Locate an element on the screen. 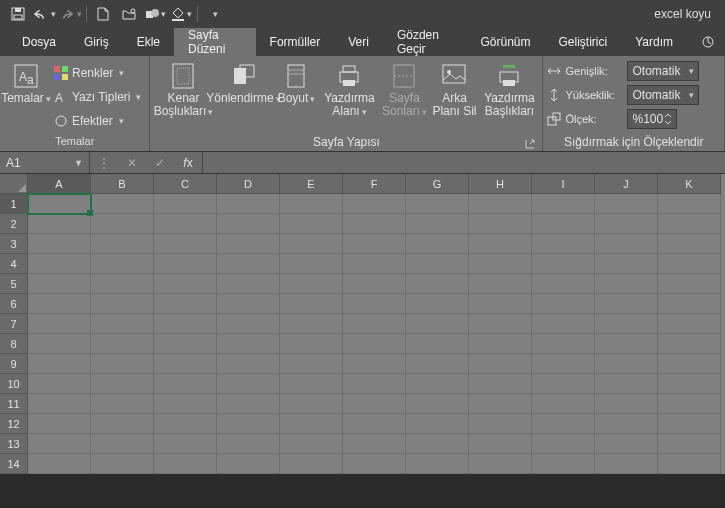 This screenshot has height=508, width=725. row-header: 12 is located at coordinates (14, 424).